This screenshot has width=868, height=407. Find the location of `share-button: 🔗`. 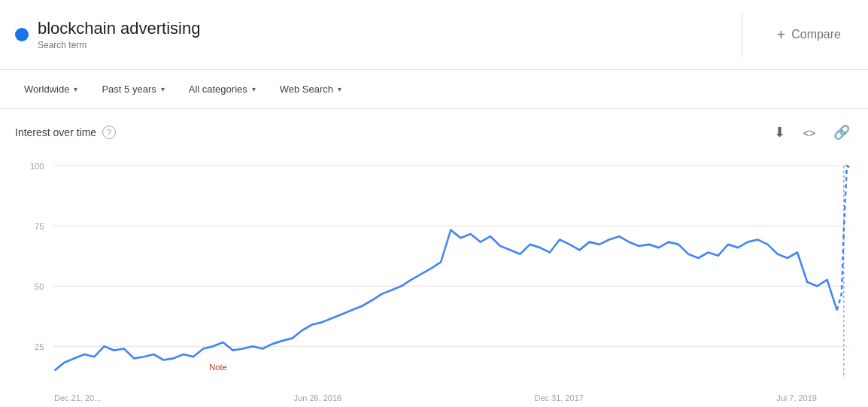

share-button: 🔗 is located at coordinates (842, 132).